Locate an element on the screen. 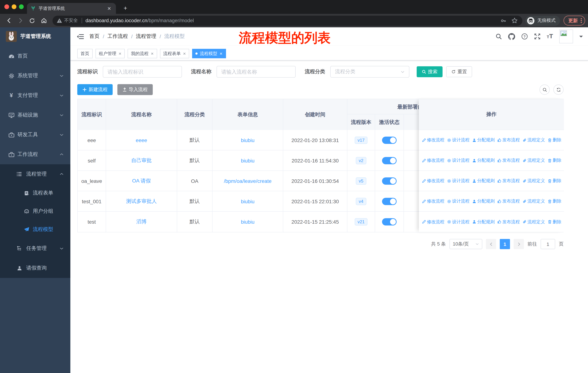 The height and width of the screenshot is (373, 588). avatar is located at coordinates (566, 37).